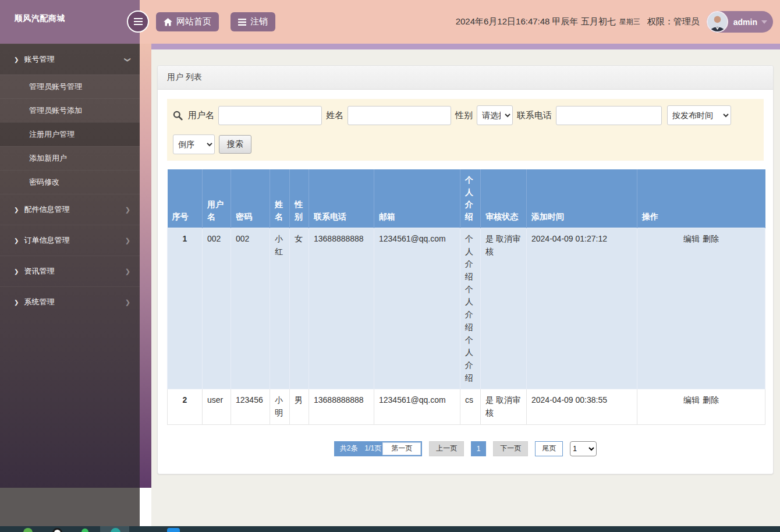  I want to click on sidebar-toggle-button, so click(138, 22).